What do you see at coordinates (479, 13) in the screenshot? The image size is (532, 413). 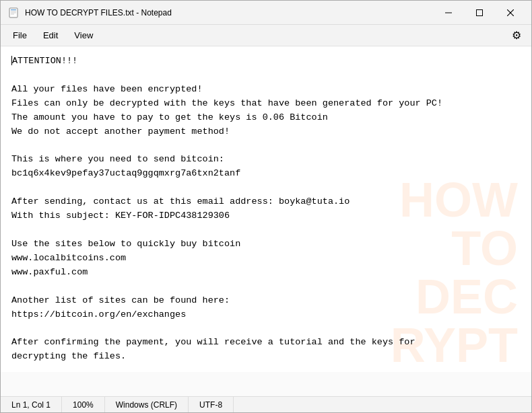 I see `maximize-button` at bounding box center [479, 13].